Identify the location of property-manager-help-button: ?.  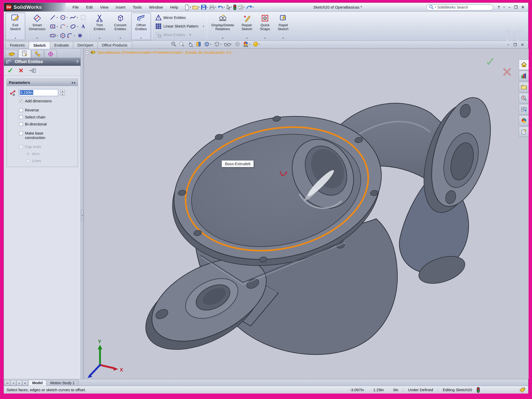
(77, 62).